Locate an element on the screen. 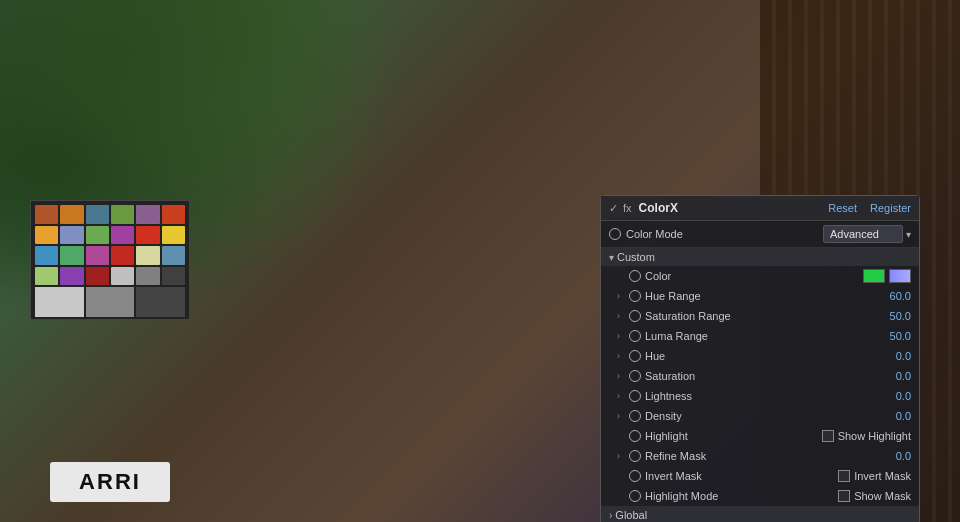 The height and width of the screenshot is (522, 960). color-label: Color is located at coordinates (658, 276).